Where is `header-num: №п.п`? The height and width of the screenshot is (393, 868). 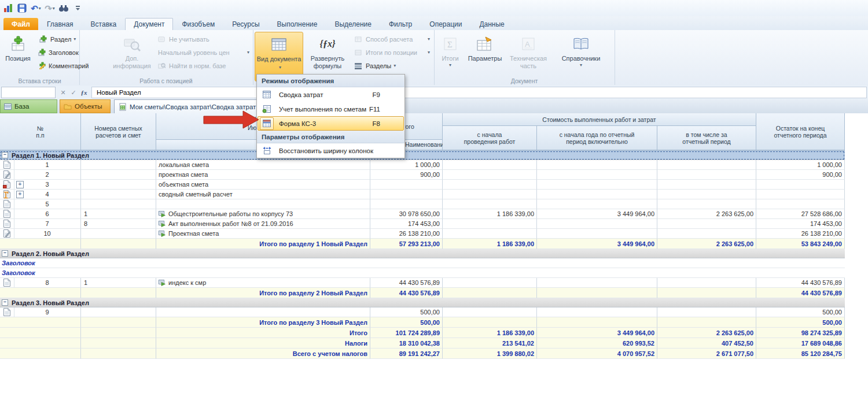 header-num: №п.п is located at coordinates (41, 132).